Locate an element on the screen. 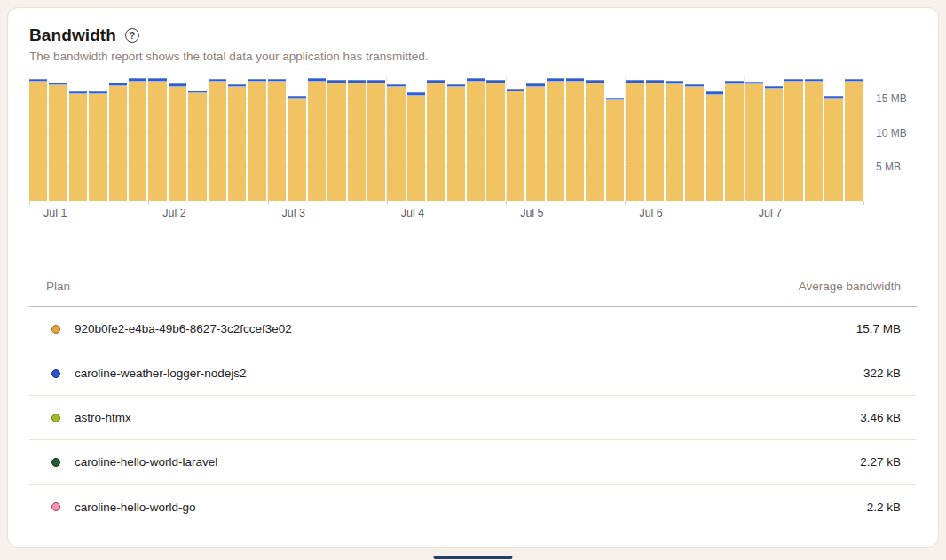 This screenshot has width=946, height=560. x-axis-tick-label: Jul 2 is located at coordinates (174, 213).